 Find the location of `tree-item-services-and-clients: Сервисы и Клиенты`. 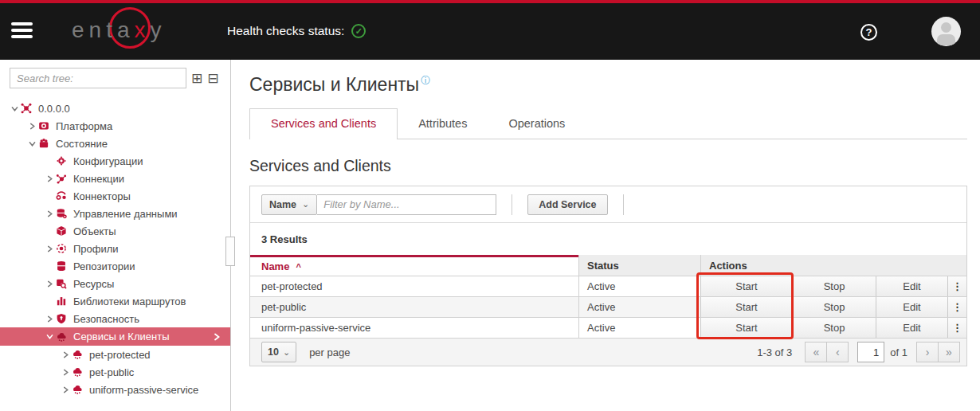

tree-item-services-and-clients: Сервисы и Клиенты is located at coordinates (115, 336).